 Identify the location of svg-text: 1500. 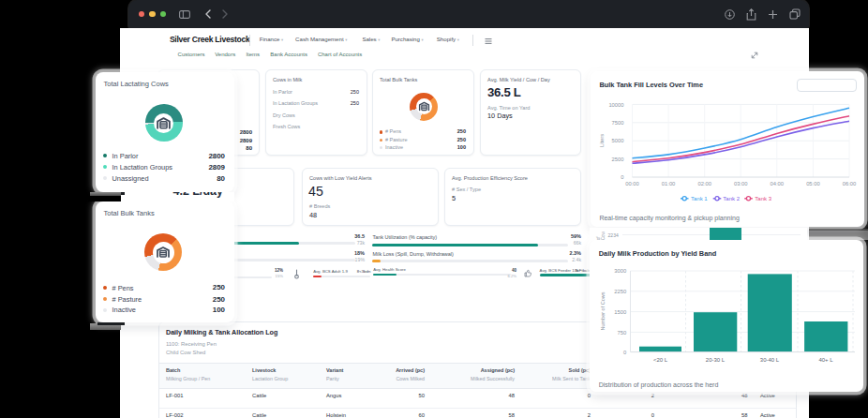
(621, 312).